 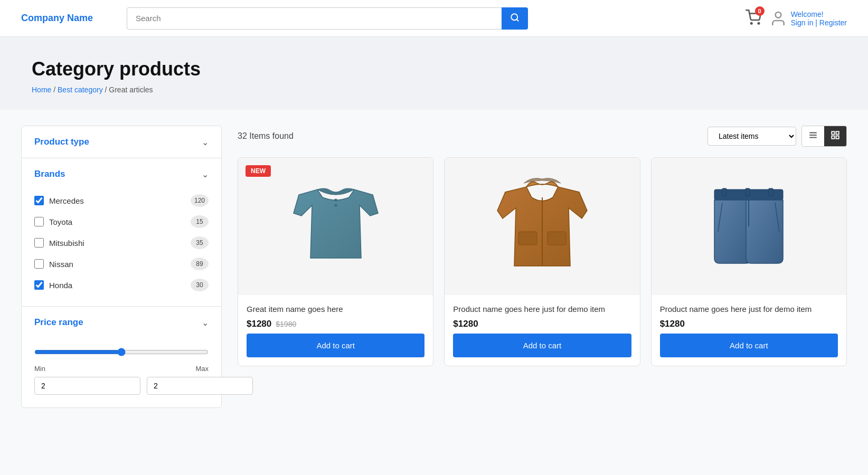 I want to click on product-type-header: Product type ⌄, so click(x=121, y=142).